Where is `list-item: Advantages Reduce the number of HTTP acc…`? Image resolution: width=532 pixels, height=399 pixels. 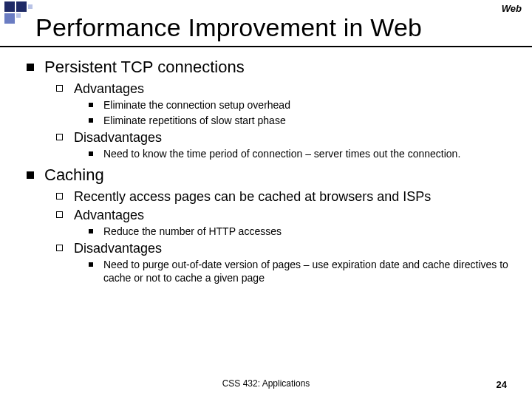 list-item: Advantages Reduce the number of HTTP acc… is located at coordinates (285, 223).